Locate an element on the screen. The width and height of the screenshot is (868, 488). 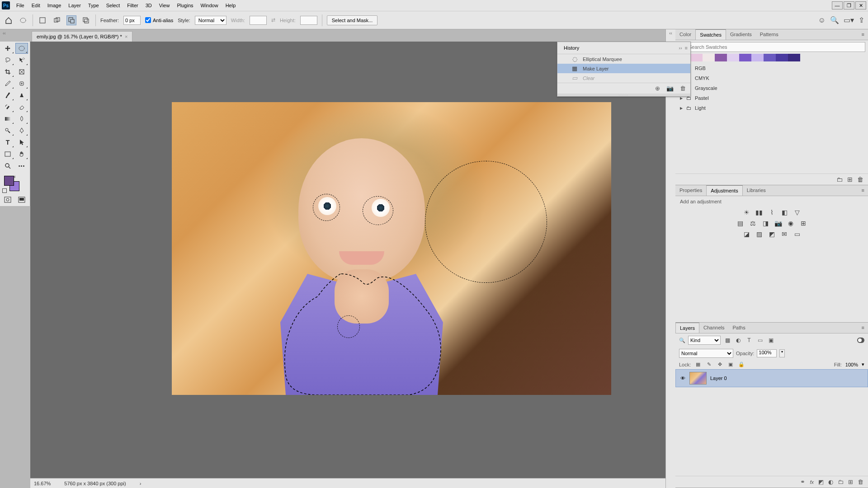
invert-icon: ◪ is located at coordinates (746, 234).